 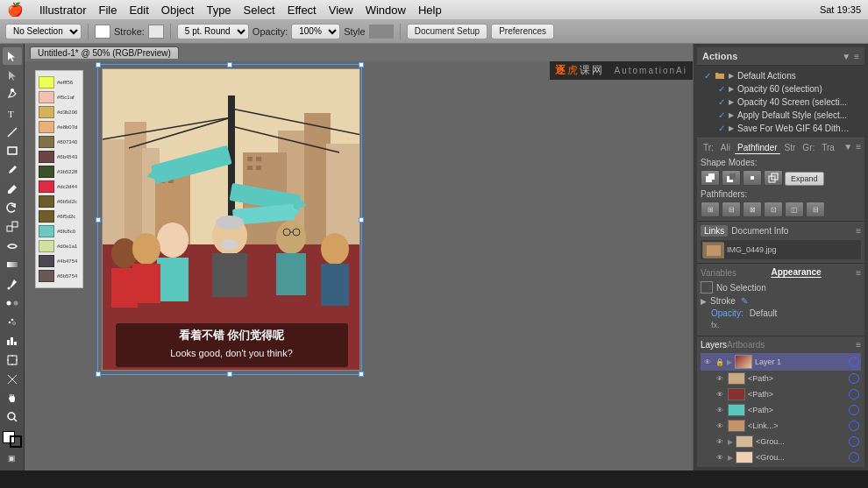 What do you see at coordinates (12, 360) in the screenshot?
I see `artboard-tool` at bounding box center [12, 360].